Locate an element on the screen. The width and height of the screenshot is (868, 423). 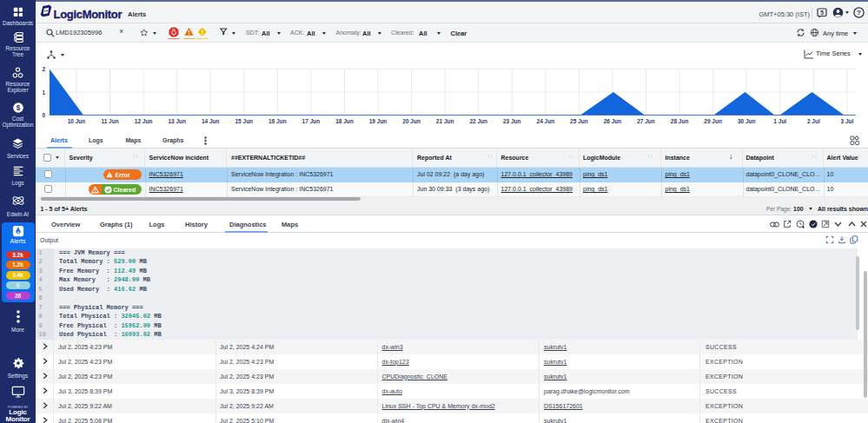
svg-text: 2 is located at coordinates (43, 69).